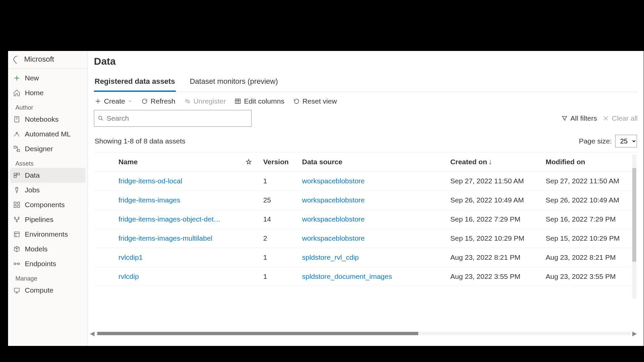 This screenshot has height=362, width=644. I want to click on asset-modified: Sep 27, 2022 11:50 AM, so click(590, 181).